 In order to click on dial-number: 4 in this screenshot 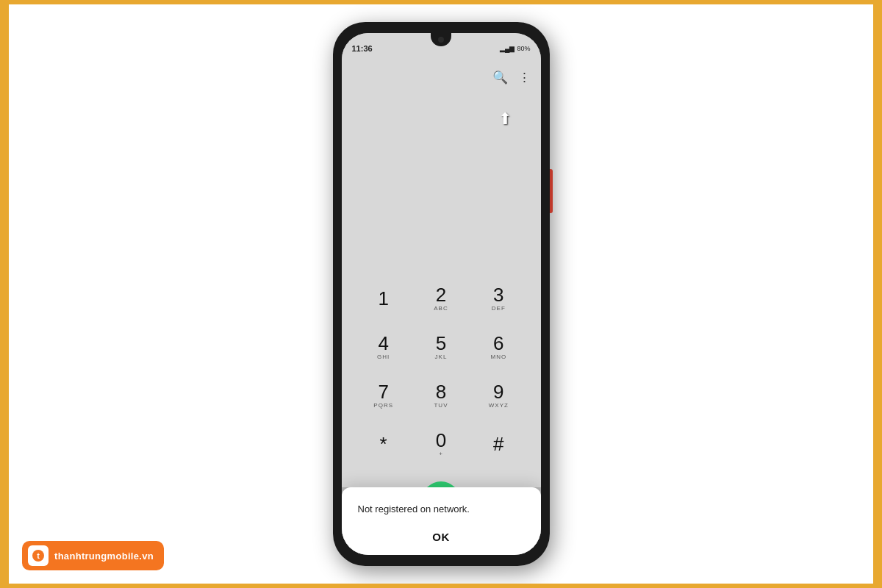, I will do `click(383, 343)`.